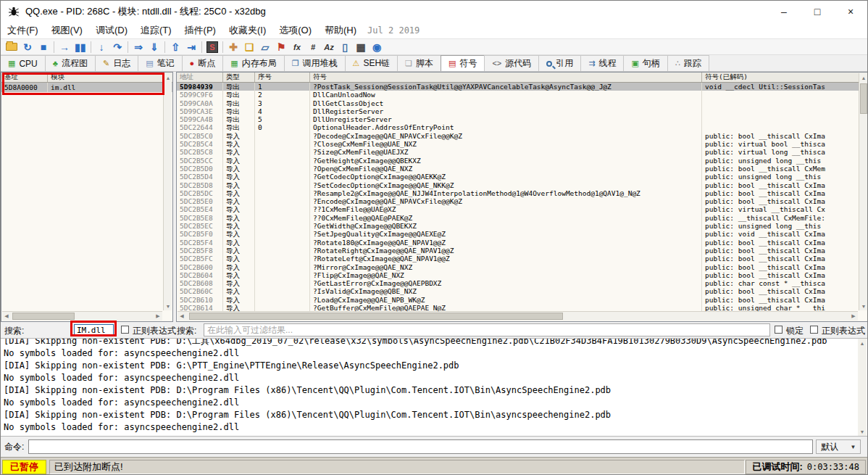  I want to click on minimize-button: –, so click(784, 12).